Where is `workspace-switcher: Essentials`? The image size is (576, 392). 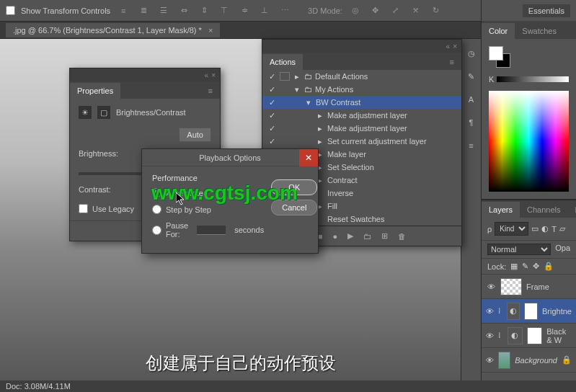 workspace-switcher: Essentials is located at coordinates (546, 11).